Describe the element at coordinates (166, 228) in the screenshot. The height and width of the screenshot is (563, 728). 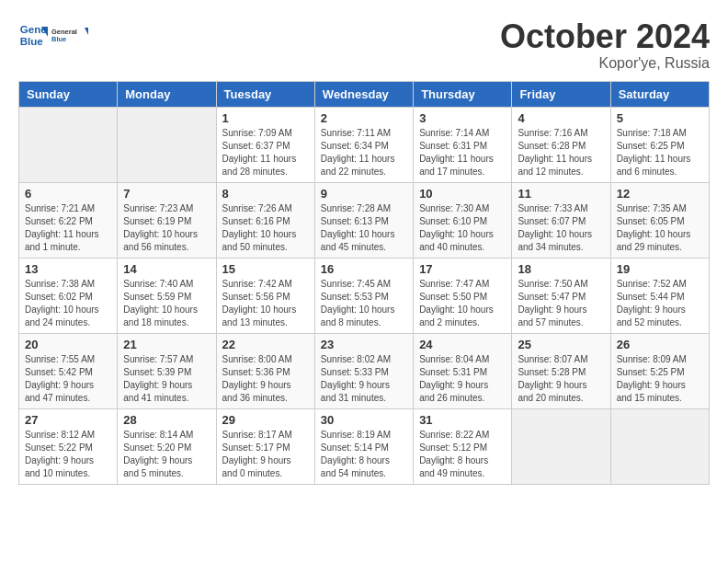
I see `day-info: Sunrise: 7:23 AM Sunset: 6:19 PM Dayligh…` at that location.